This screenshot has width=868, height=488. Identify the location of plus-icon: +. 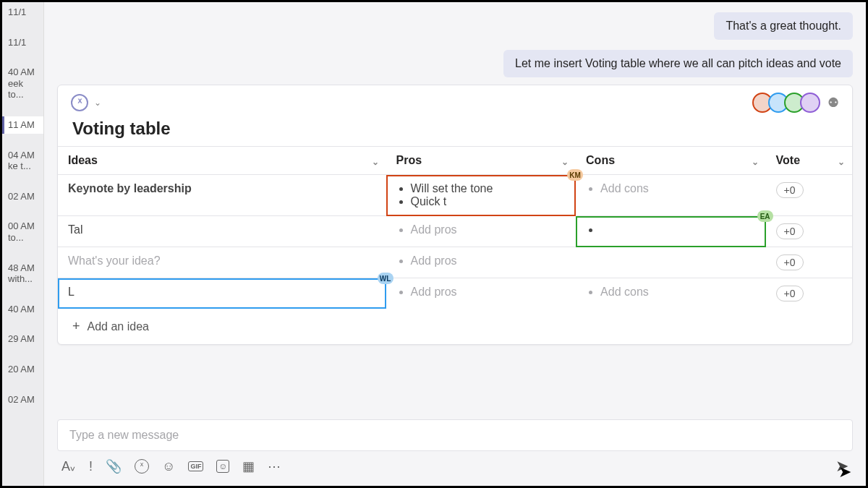
(77, 327).